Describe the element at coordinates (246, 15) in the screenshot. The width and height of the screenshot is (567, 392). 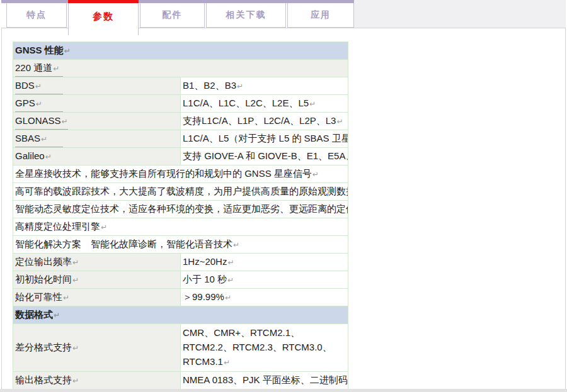
I see `tab-downloads: 相关下载` at that location.